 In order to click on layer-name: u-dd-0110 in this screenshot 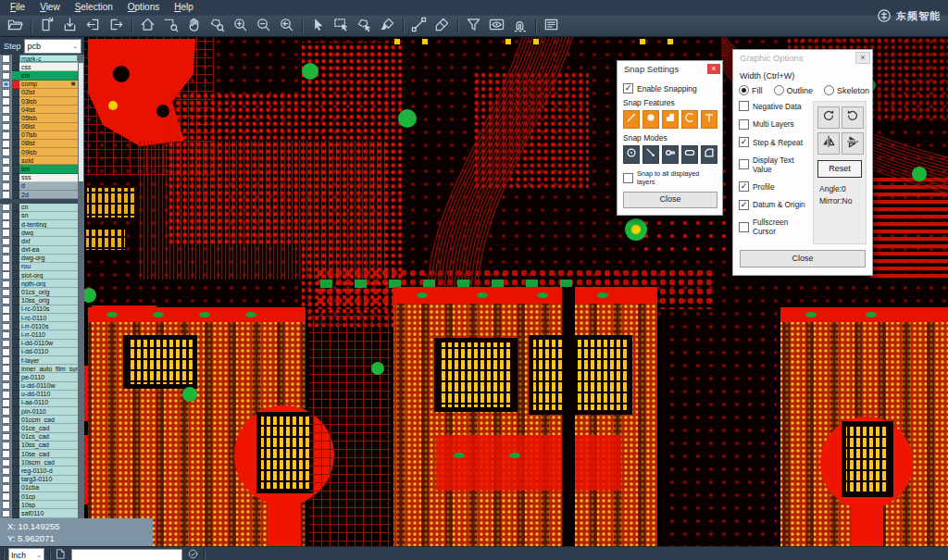, I will do `click(48, 394)`.